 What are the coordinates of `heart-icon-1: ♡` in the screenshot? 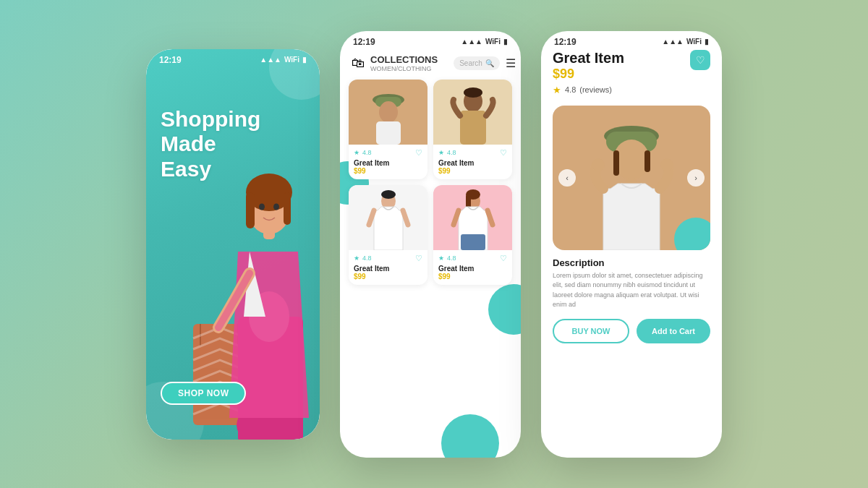 It's located at (419, 153).